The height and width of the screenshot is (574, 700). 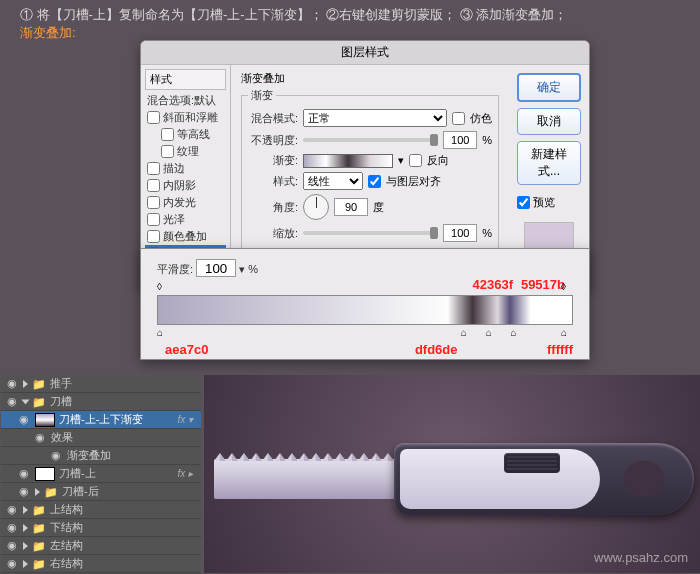 I want to click on align-label: 与图层对齐, so click(x=414, y=182).